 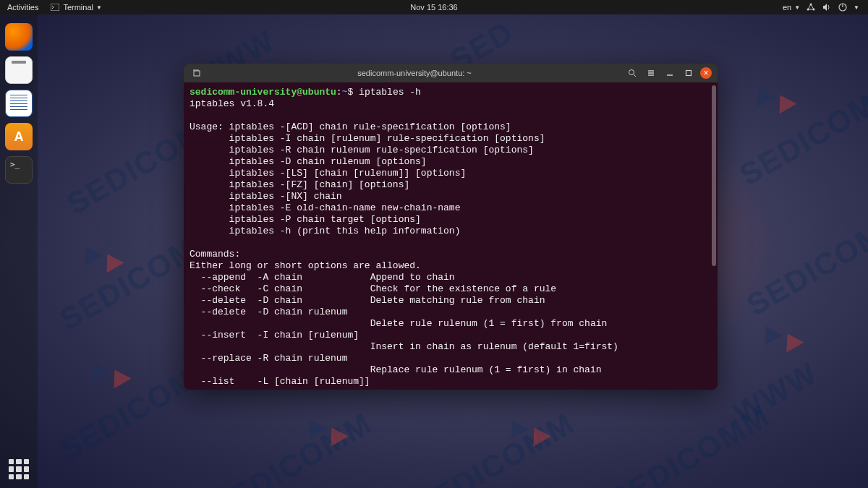 I want to click on show-applications-button, so click(x=19, y=469).